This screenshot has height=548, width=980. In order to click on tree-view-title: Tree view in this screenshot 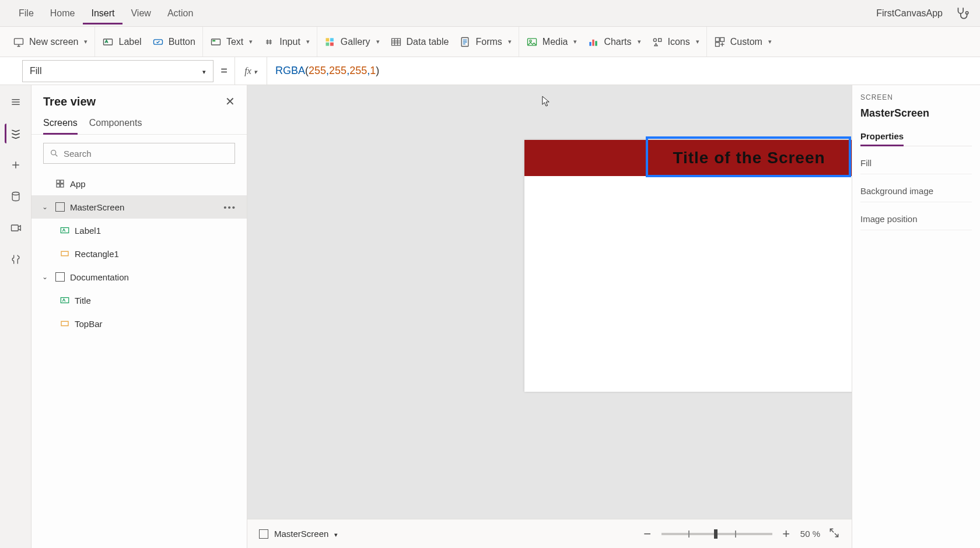, I will do `click(69, 101)`.